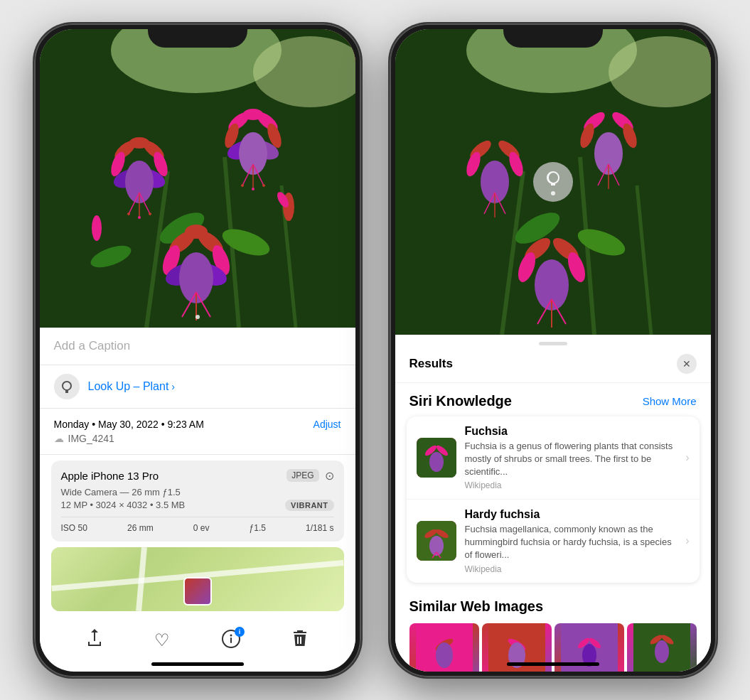  What do you see at coordinates (67, 387) in the screenshot?
I see `lookup-icon` at bounding box center [67, 387].